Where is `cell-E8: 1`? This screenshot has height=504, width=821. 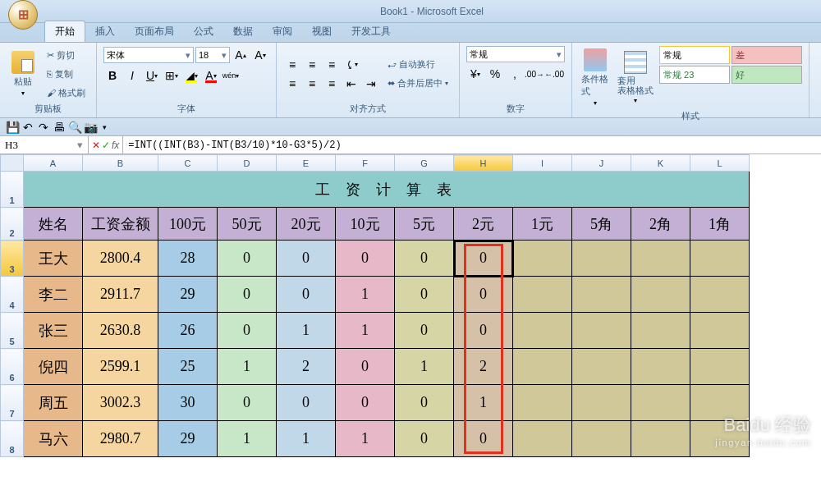
cell-E8: 1 is located at coordinates (306, 439).